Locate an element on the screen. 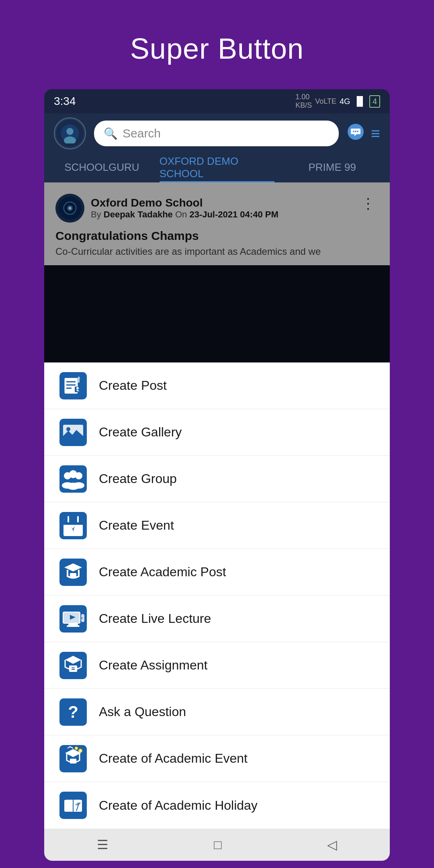  nav-bar: ☰ □ ◁ is located at coordinates (217, 845).